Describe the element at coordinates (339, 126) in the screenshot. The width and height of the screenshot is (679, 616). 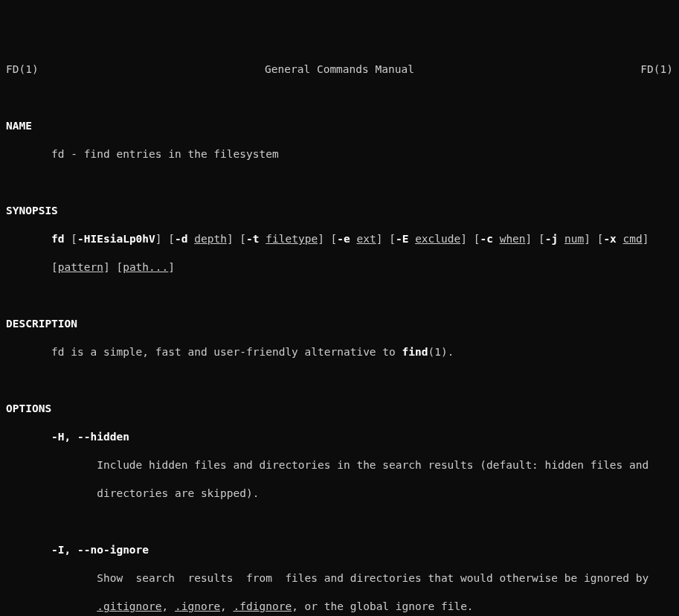
I see `section-name-heading: NAME` at that location.